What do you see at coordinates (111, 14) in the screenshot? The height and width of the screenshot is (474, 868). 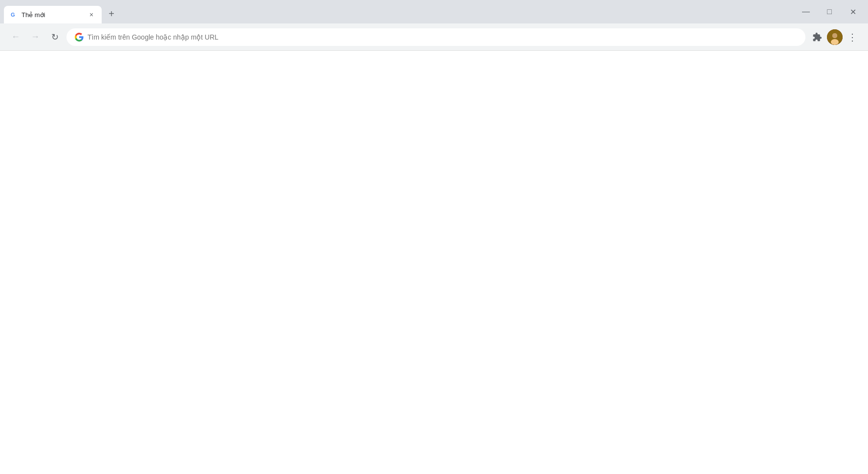 I see `new-tab-button: +` at bounding box center [111, 14].